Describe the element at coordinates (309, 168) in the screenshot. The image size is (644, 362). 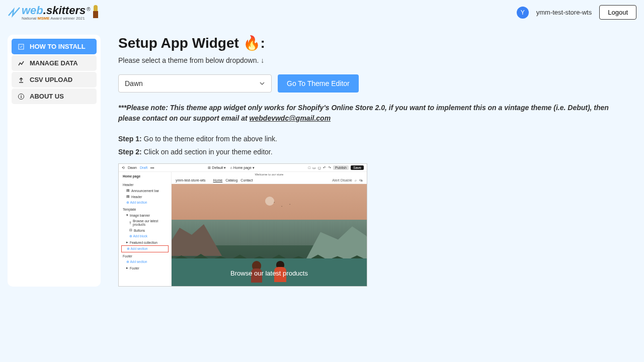
I see `ss-device-icon: □` at that location.